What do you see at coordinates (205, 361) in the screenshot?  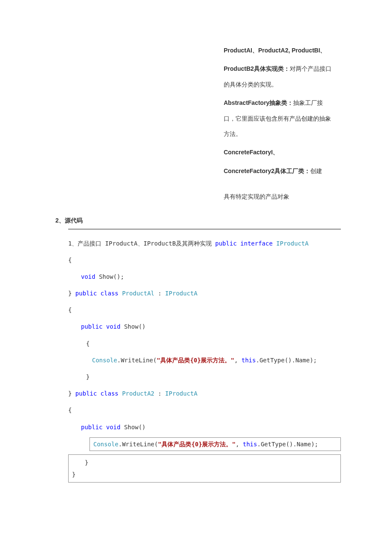 I see `code-line-8: Console.WriteLine("具体产品类{0}展示方法。", this.…` at bounding box center [205, 361].